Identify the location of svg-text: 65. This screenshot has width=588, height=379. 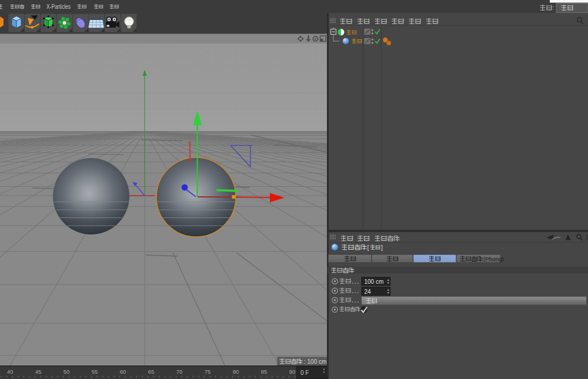
(152, 371).